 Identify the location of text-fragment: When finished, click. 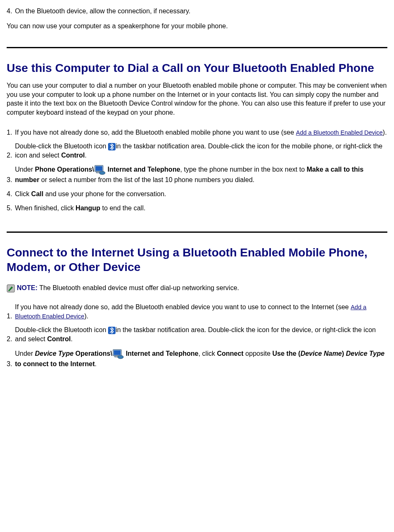
(45, 208).